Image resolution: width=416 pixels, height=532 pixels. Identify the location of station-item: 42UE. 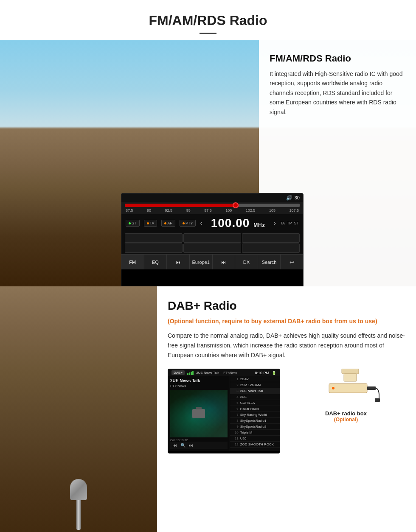
(255, 397).